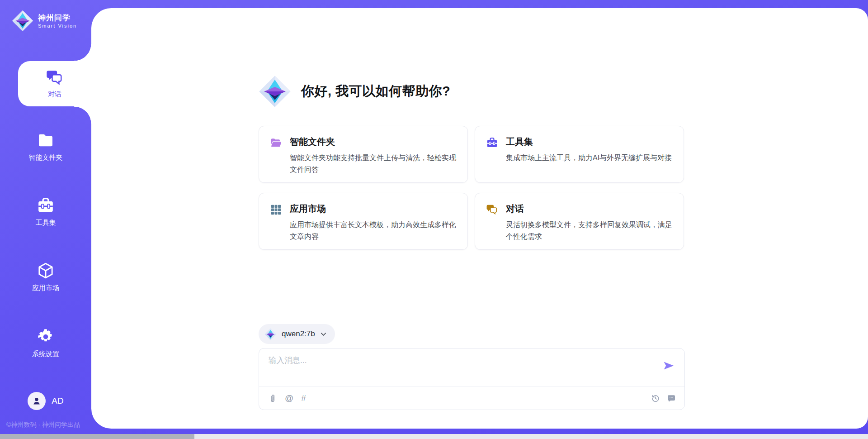 This screenshot has height=439, width=868. I want to click on sidebar-item-smart-folder: 智能文件夹, so click(46, 147).